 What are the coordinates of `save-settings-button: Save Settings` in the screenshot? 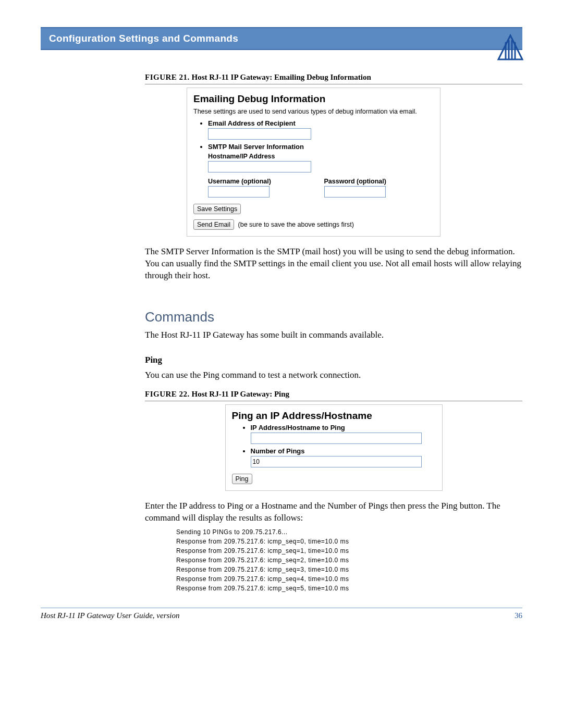 It's located at (217, 209).